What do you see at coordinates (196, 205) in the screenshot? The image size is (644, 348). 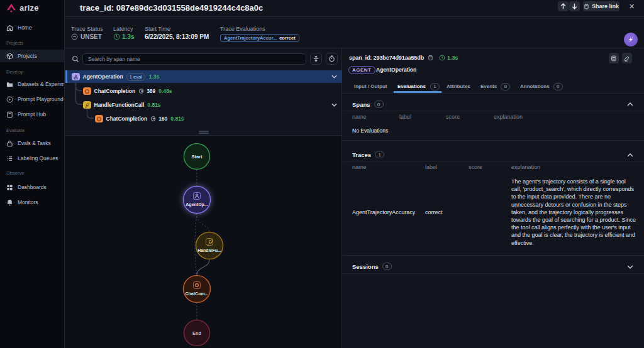 I see `svg-text: AgentOp...` at bounding box center [196, 205].